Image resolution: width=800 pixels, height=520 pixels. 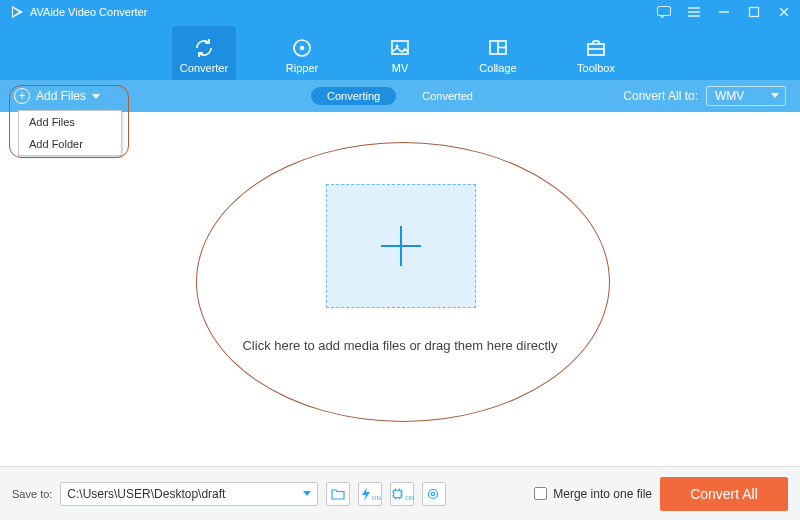 I want to click on tab-label: Toolbox, so click(x=596, y=68).